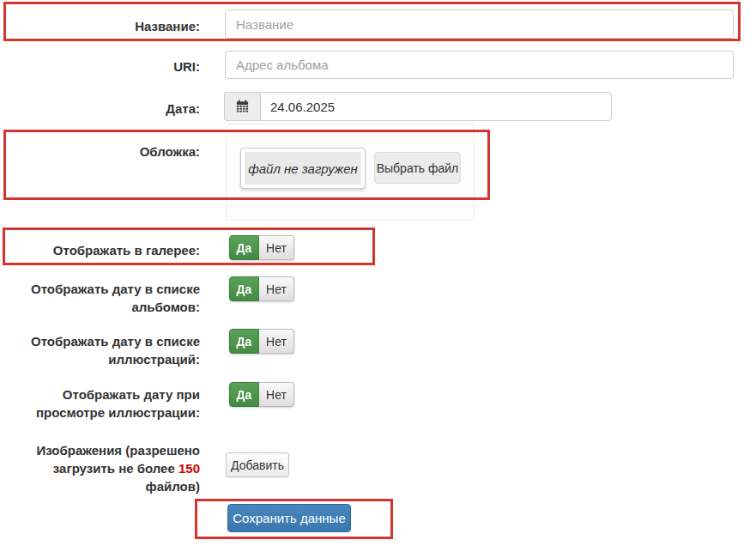 The width and height of the screenshot is (756, 552). Describe the element at coordinates (242, 106) in the screenshot. I see `calendar-icon` at that location.